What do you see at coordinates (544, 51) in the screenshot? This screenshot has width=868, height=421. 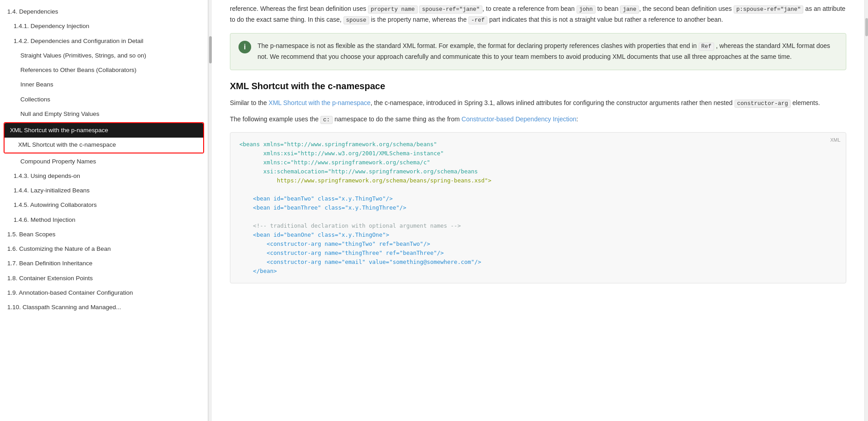 I see `note-text: The p-namespace is not as flexible as th…` at bounding box center [544, 51].